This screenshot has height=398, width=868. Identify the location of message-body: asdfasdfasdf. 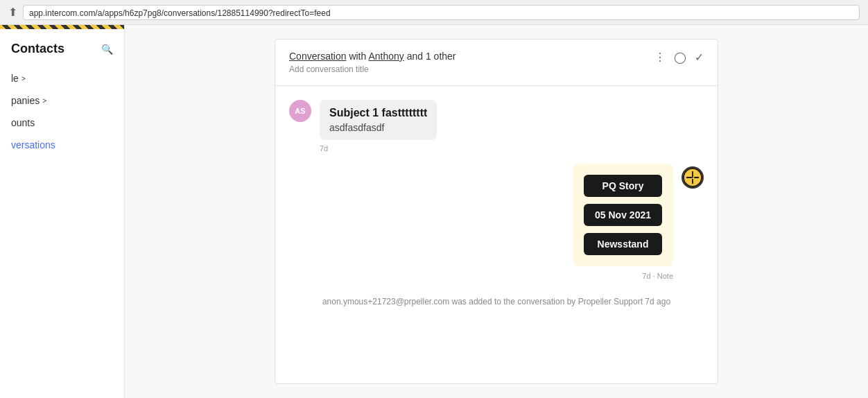
(379, 128).